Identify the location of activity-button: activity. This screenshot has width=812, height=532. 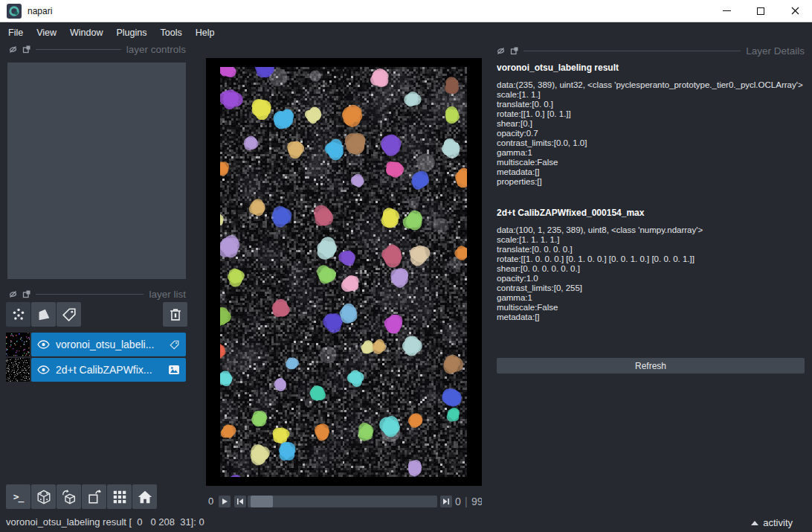
(772, 522).